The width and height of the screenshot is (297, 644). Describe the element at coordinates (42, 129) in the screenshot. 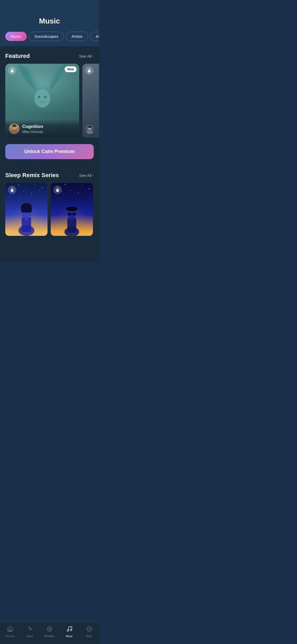

I see `cognition-card-info: Cognition Mike Shinoda` at that location.